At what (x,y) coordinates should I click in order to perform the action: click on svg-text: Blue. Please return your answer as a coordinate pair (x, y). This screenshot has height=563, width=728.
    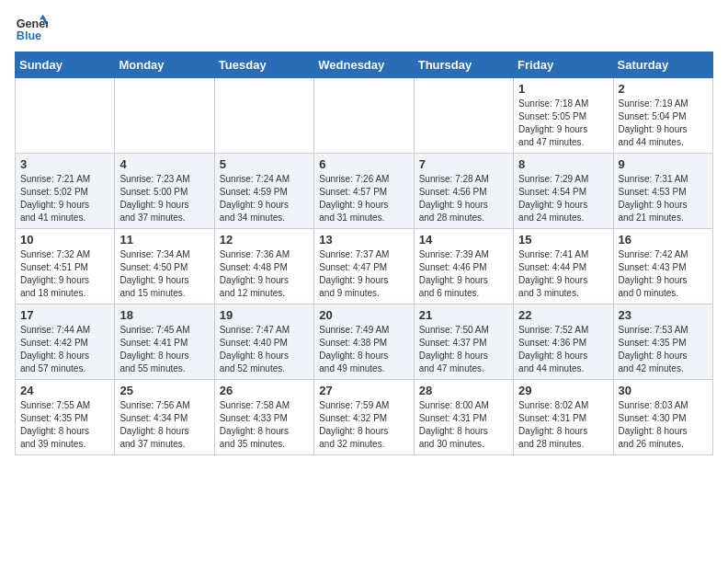
    Looking at the image, I should click on (29, 36).